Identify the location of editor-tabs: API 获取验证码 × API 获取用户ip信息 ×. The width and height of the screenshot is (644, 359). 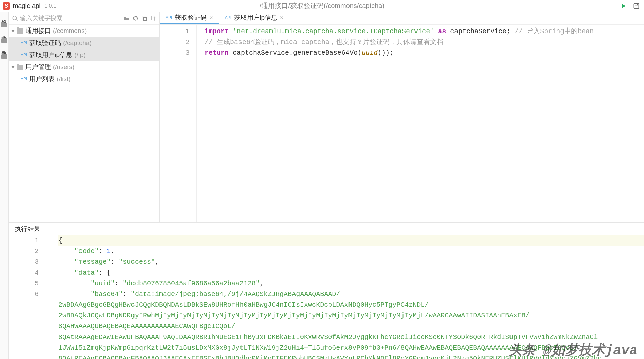
(402, 18).